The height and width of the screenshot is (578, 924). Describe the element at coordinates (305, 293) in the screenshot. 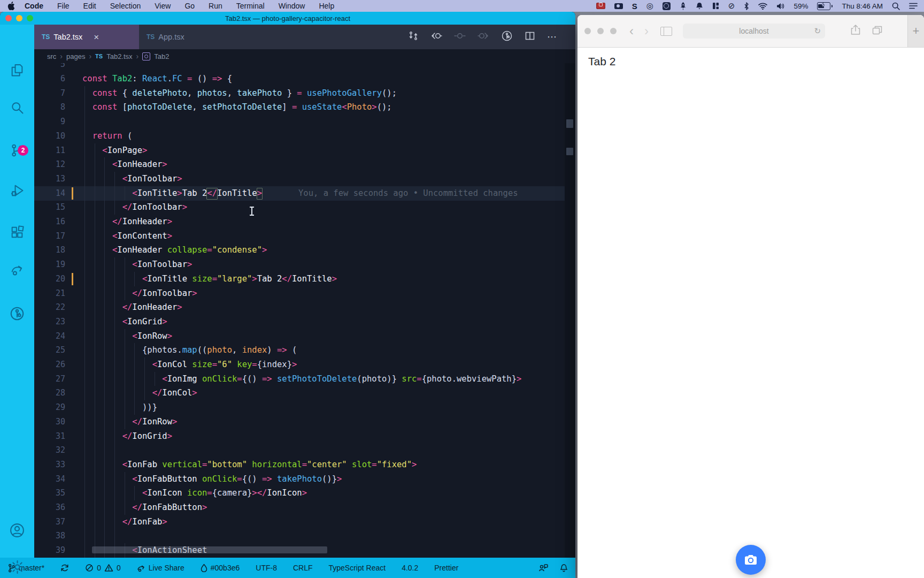

I see `code-line-21: 21 </IonToolbar>` at that location.